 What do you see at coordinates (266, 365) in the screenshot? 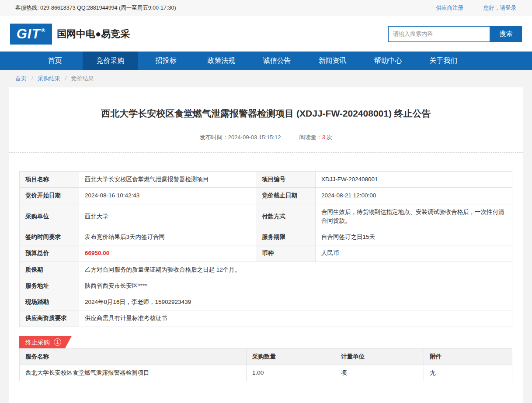
I see `service-items-table: 服务名称 采购数量 计量单位 附件 西北大学长安校区食堂燃气泄露报警器检测项目 …` at bounding box center [266, 365].